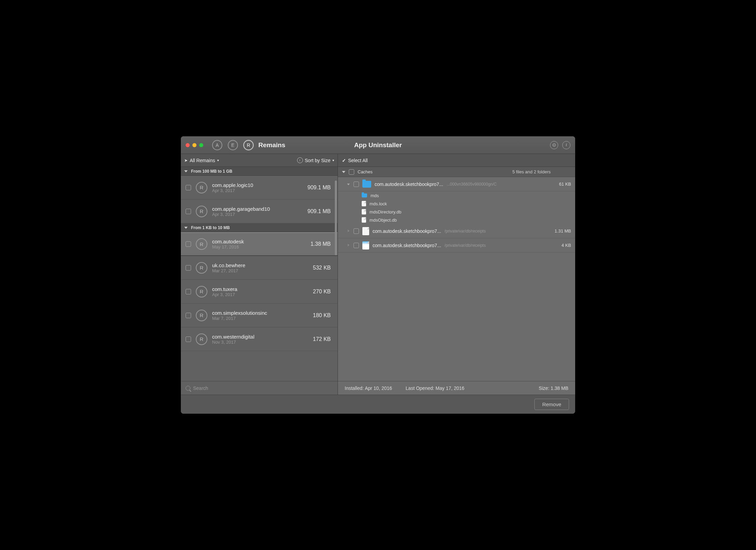 This screenshot has width=756, height=550. I want to click on status-bar: Installed: Apr 10, 2016 Last Opened: May…, so click(457, 388).